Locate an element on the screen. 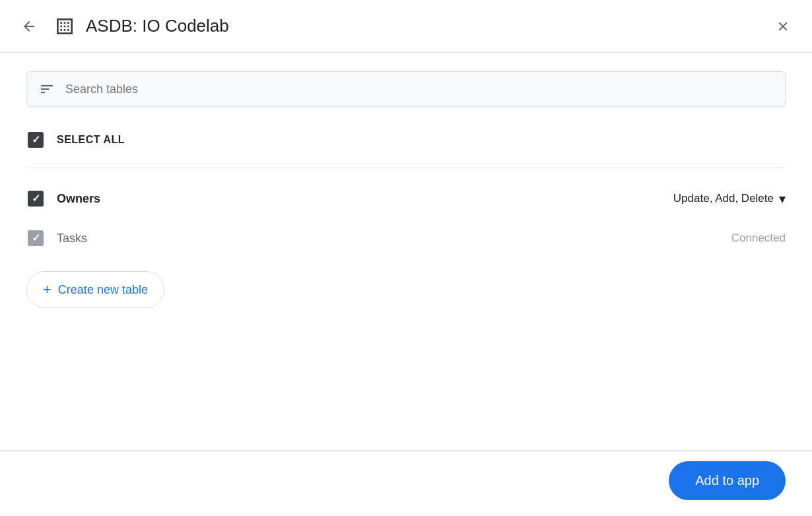 This screenshot has width=812, height=516. chevron-down-icon: ▾ is located at coordinates (782, 199).